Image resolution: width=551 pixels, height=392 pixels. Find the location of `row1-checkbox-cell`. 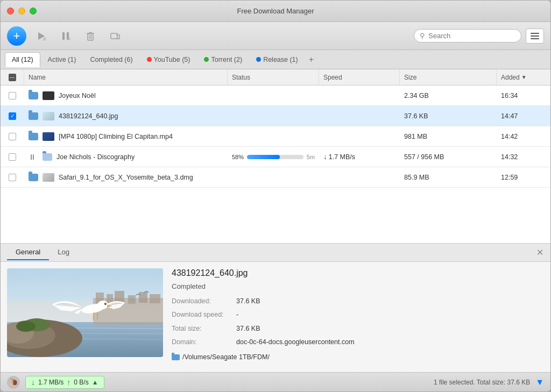

row1-checkbox-cell is located at coordinates (12, 96).